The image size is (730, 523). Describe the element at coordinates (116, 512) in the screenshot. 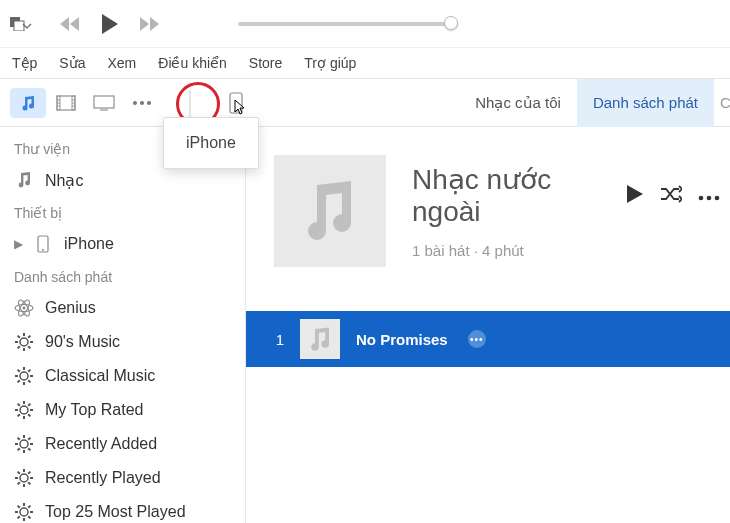

I see `sidebar-item-label: Top 25 Most Played` at that location.